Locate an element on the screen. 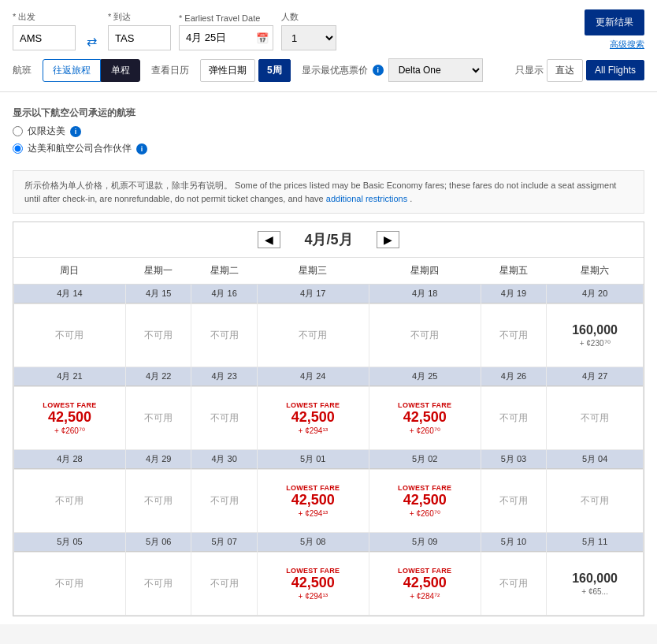 The height and width of the screenshot is (644, 657). disclaimer-link: additional restrictions is located at coordinates (367, 199).